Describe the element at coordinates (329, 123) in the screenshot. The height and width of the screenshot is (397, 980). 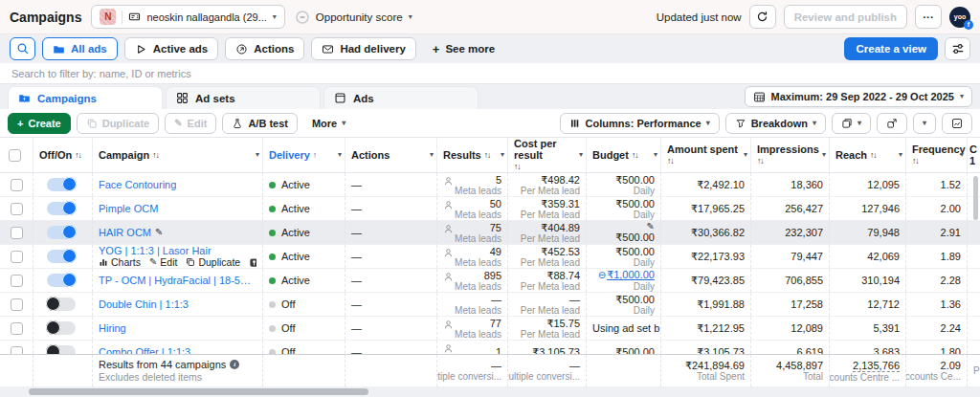
I see `more-button: More▾` at that location.